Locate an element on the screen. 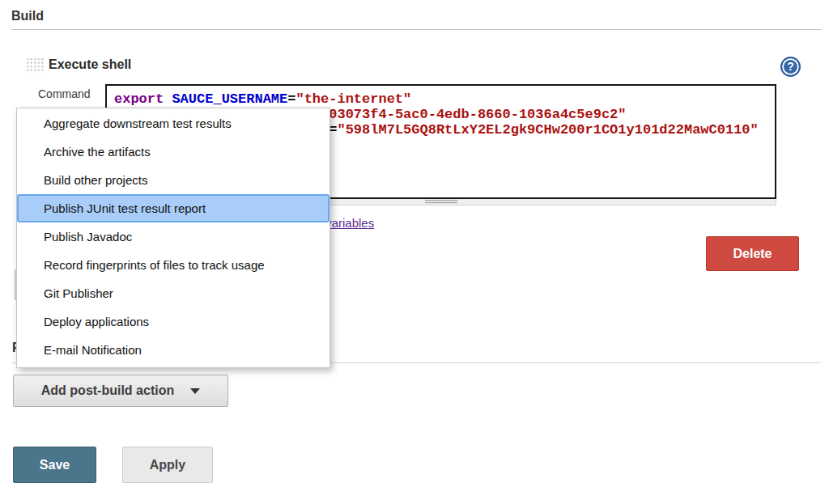 This screenshot has height=504, width=829. save-button: Save is located at coordinates (55, 464).